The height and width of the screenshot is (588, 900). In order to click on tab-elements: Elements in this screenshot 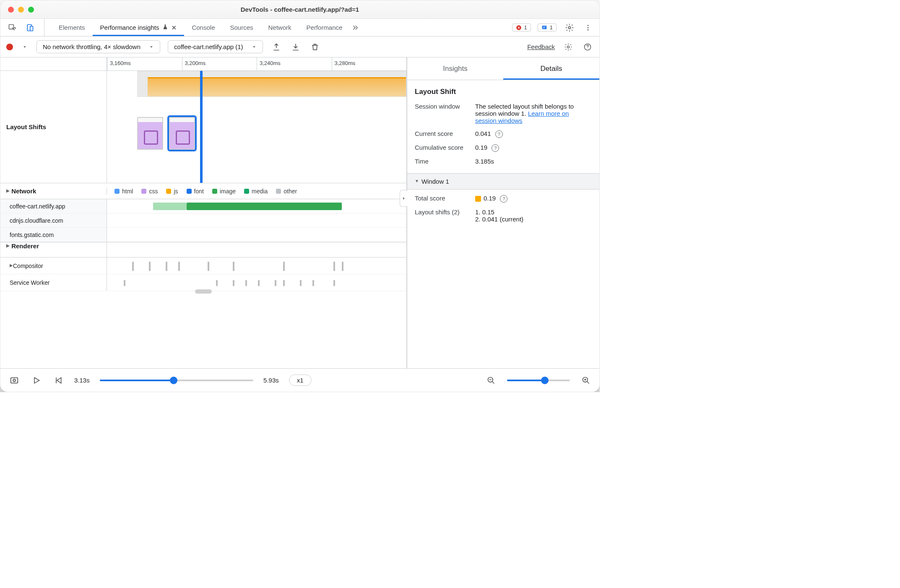, I will do `click(72, 28)`.